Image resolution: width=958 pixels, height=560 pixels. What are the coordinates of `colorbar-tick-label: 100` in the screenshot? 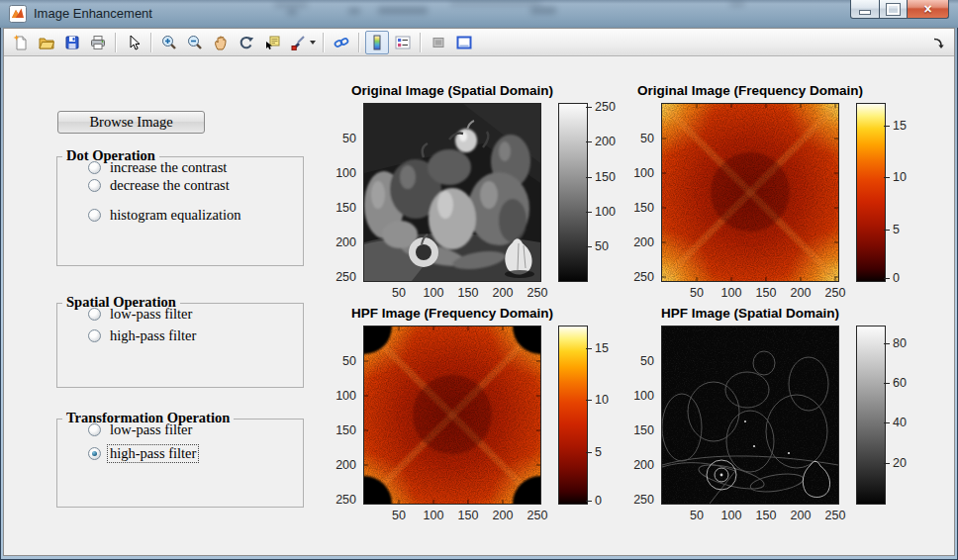 It's located at (606, 212).